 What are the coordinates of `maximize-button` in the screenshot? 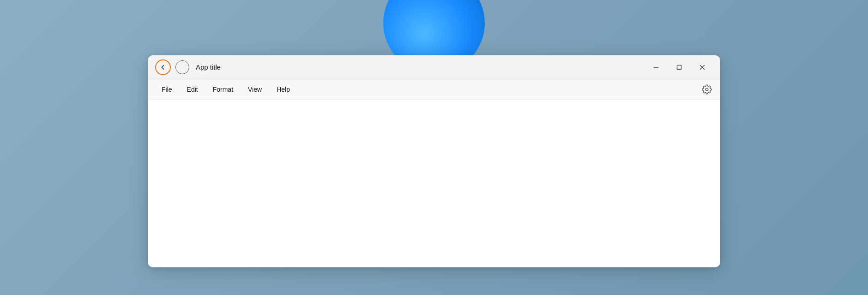 It's located at (679, 67).